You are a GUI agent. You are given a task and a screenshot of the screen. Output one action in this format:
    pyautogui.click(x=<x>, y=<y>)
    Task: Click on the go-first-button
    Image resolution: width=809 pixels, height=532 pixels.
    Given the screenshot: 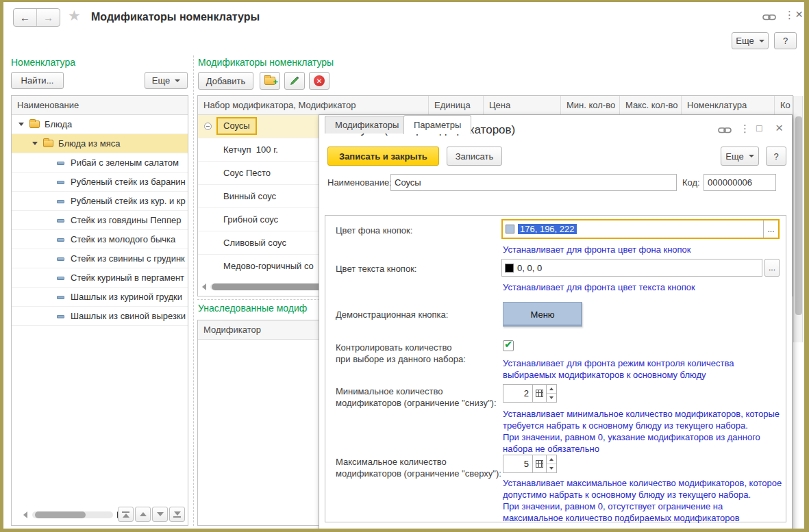 What is the action you would take?
    pyautogui.click(x=126, y=514)
    